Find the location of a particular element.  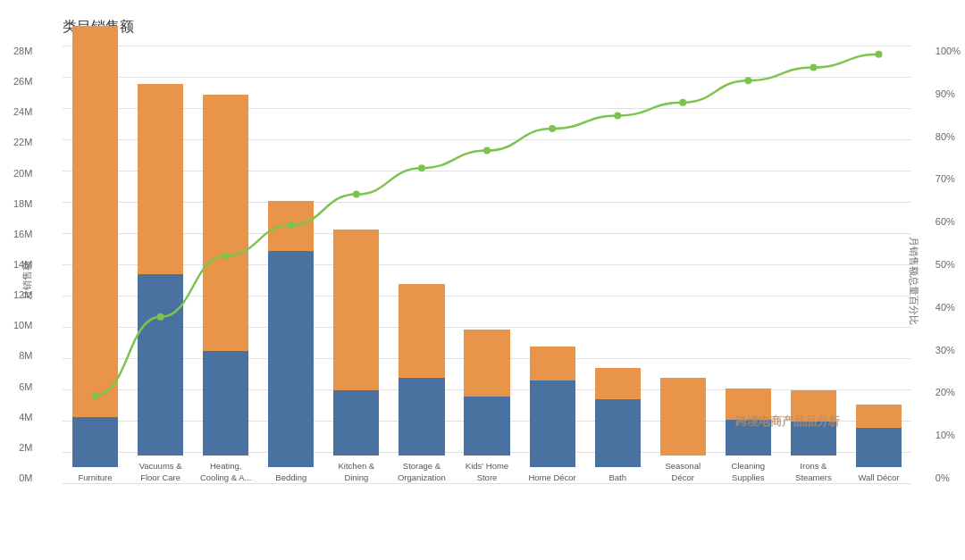

y-right-tick: 50% is located at coordinates (945, 264).